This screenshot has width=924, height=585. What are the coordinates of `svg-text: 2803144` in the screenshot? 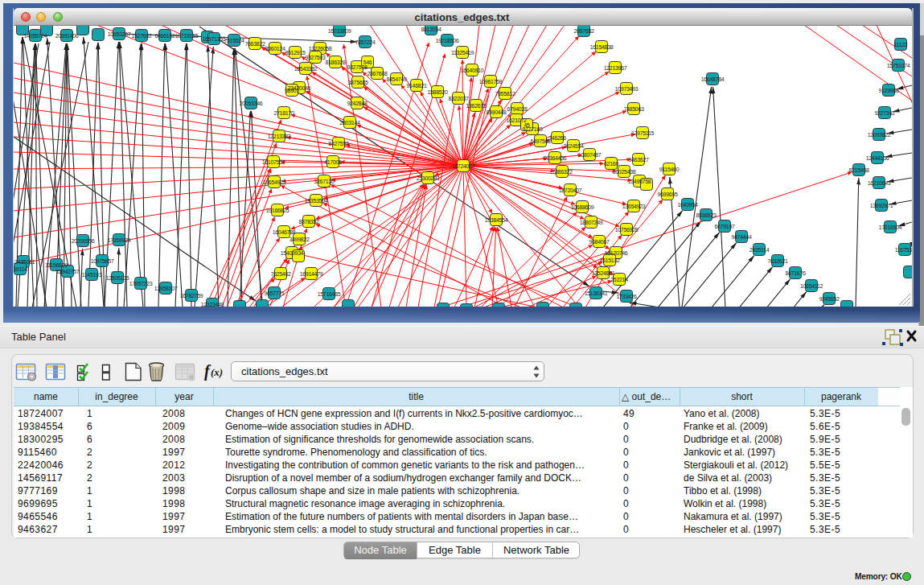 It's located at (350, 122).